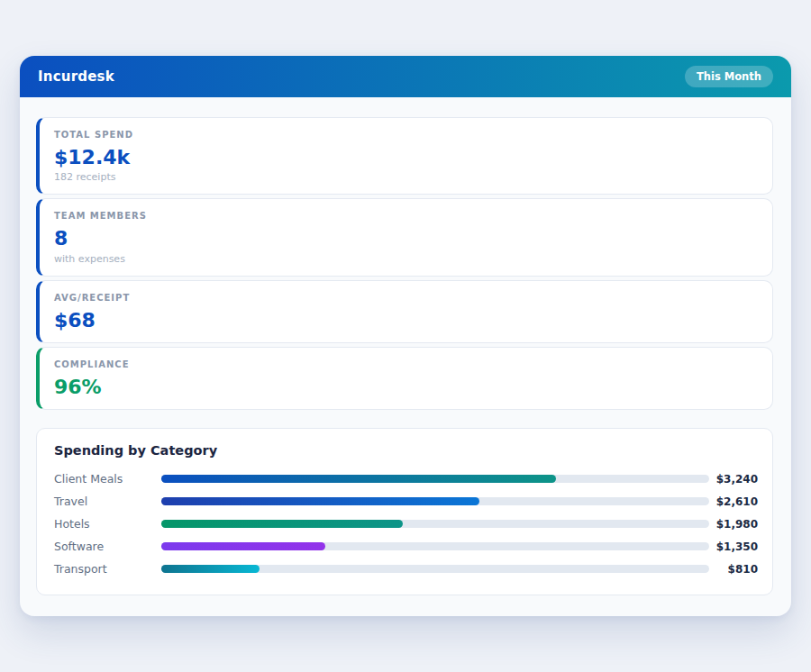 The width and height of the screenshot is (811, 672). I want to click on stat-value: $12.4k, so click(406, 157).